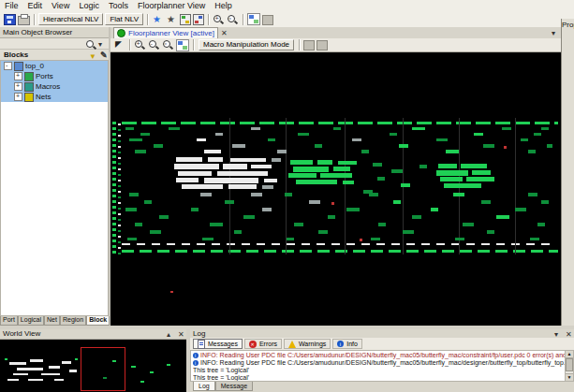 This screenshot has height=392, width=574. What do you see at coordinates (234, 386) in the screenshot?
I see `tab-message: Message` at bounding box center [234, 386].